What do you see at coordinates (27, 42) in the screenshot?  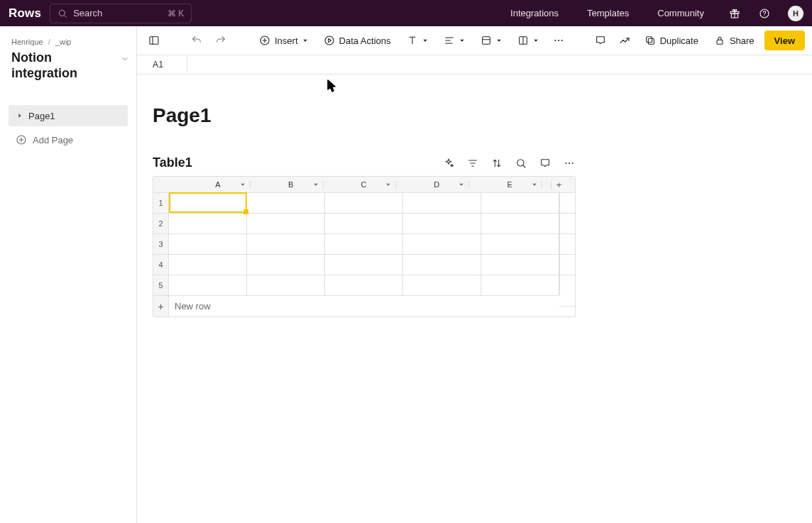 I see `breadcrumb-owner: Henrique` at bounding box center [27, 42].